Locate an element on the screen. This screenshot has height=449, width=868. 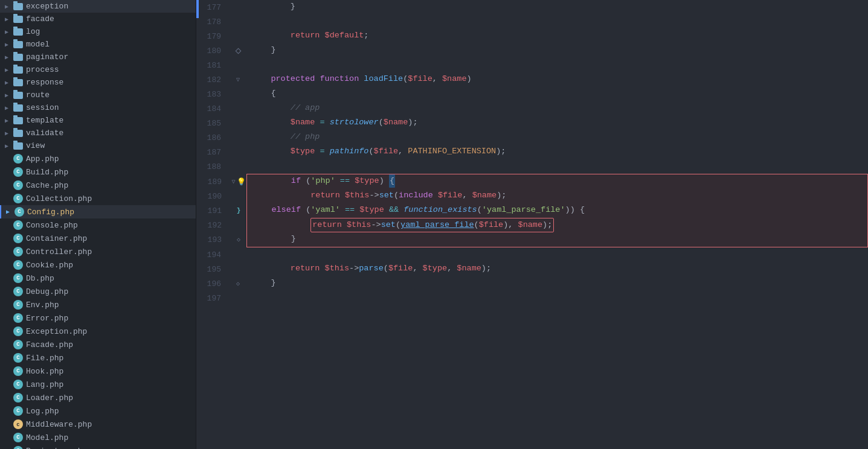
sidebar-item-label: Cache.php is located at coordinates (47, 186).